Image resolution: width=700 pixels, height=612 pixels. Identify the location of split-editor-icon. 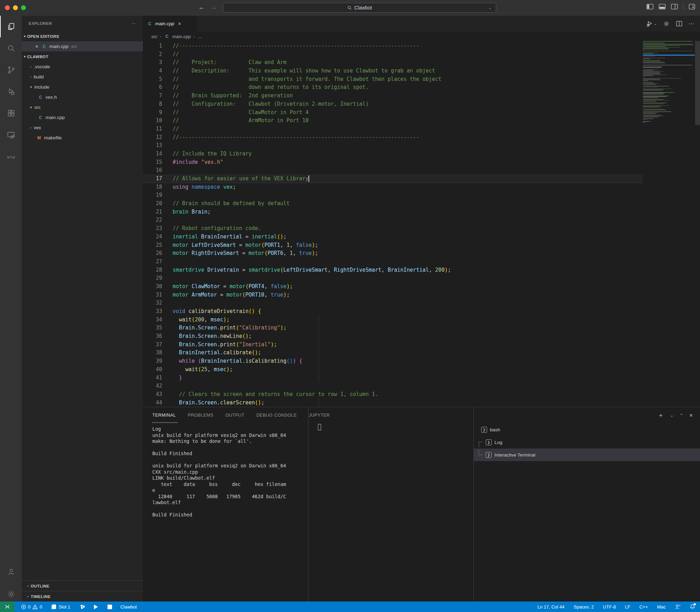
(679, 24).